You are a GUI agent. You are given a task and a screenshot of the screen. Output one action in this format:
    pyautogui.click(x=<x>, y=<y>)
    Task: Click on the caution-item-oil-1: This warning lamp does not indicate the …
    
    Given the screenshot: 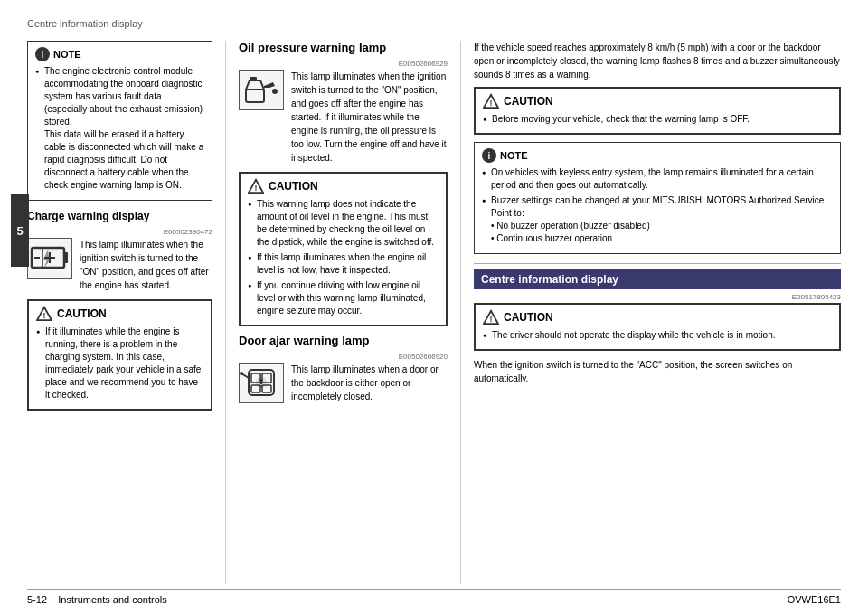 What is the action you would take?
    pyautogui.click(x=344, y=223)
    